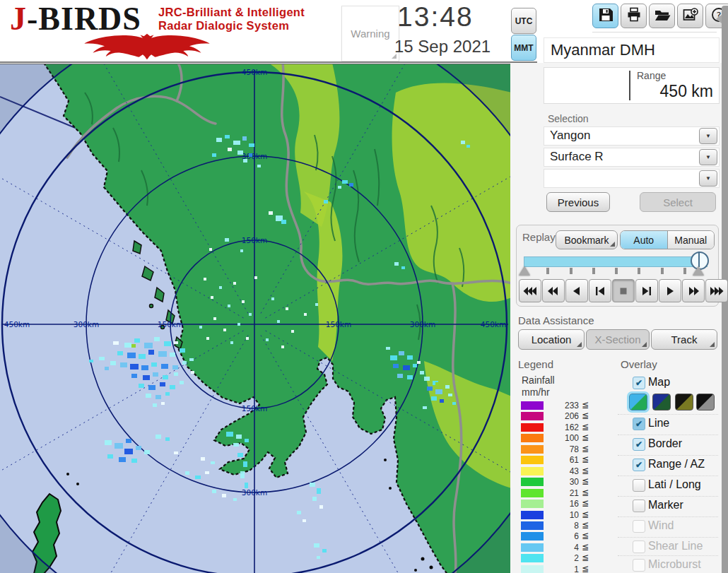 This screenshot has height=573, width=728. I want to click on replay-slider-track, so click(616, 261).